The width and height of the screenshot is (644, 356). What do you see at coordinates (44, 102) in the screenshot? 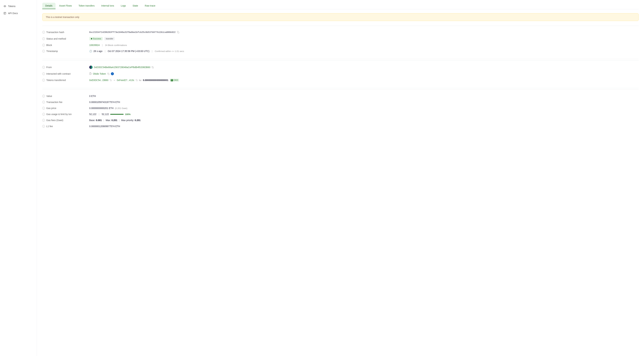
I see `info-icon-fee: i` at bounding box center [44, 102].